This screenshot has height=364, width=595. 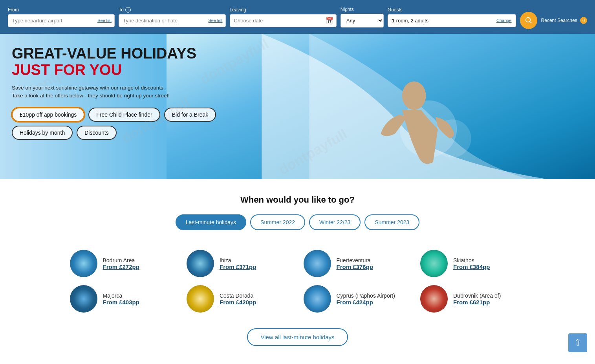 What do you see at coordinates (283, 17) in the screenshot?
I see `leaving-field: Leaving 📅` at bounding box center [283, 17].